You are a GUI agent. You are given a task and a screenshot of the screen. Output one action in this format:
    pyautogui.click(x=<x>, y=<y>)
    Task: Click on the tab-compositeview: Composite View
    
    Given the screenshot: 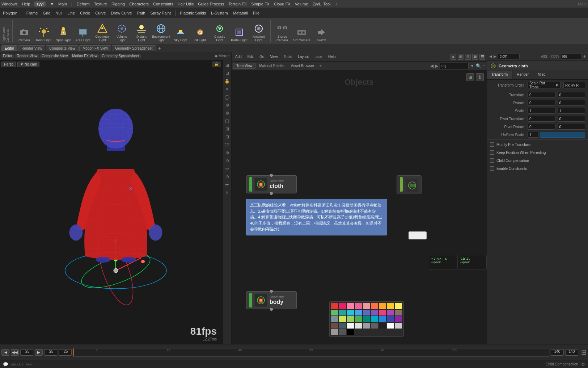 What is the action you would take?
    pyautogui.click(x=62, y=48)
    